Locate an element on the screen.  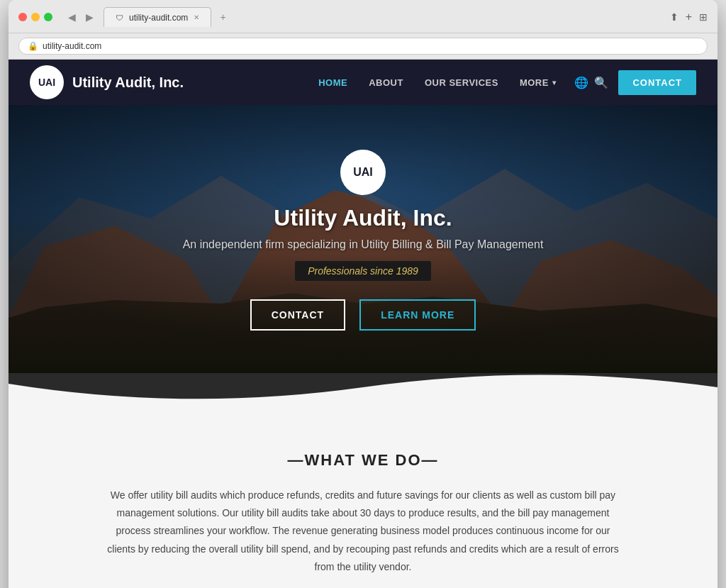
hero-cta-buttons: CONTACT LEARN MORE is located at coordinates (363, 315).